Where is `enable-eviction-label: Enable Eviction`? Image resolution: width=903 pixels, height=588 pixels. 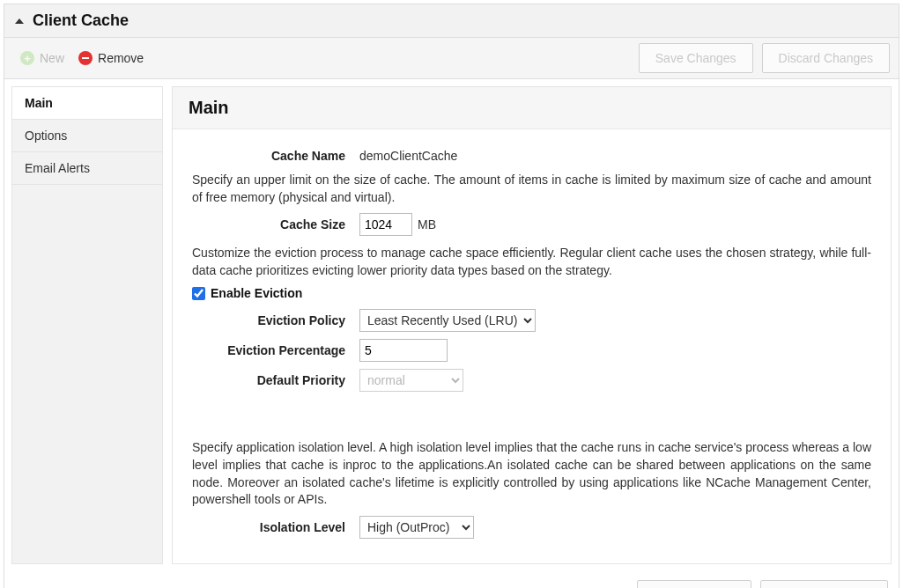 enable-eviction-label: Enable Eviction is located at coordinates (256, 293).